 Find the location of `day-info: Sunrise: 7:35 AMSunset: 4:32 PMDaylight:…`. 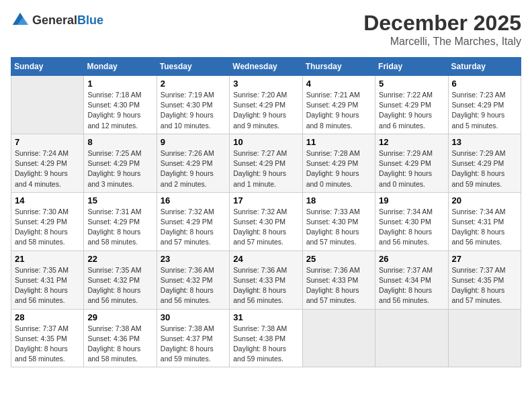

day-info: Sunrise: 7:35 AMSunset: 4:32 PMDaylight:… is located at coordinates (120, 286).